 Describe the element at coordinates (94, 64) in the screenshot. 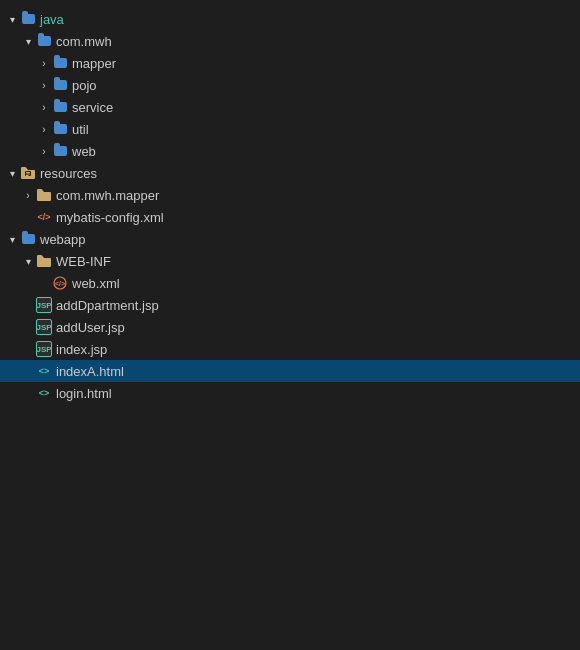

I see `item-label-mapper: mapper` at that location.